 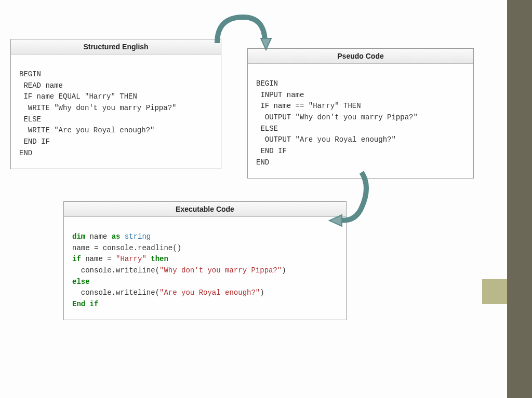 I want to click on panel3-title: Executable Code, so click(x=205, y=210).